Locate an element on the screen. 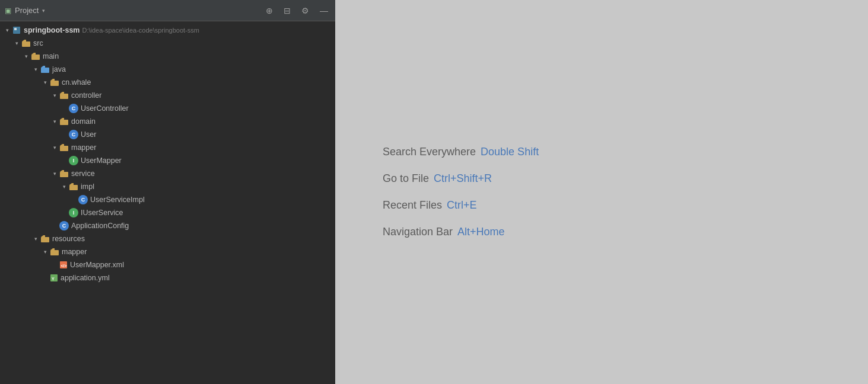  tree-item-service: ▾ service is located at coordinates (167, 174).